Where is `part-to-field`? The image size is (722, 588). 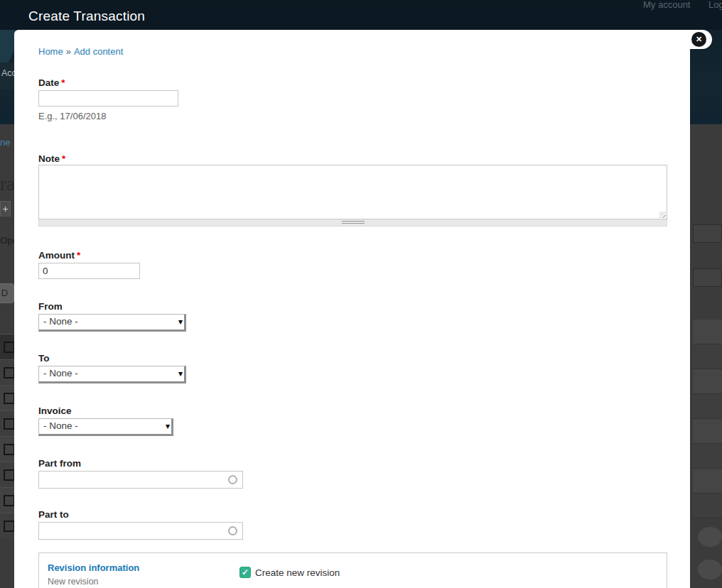
part-to-field is located at coordinates (141, 531).